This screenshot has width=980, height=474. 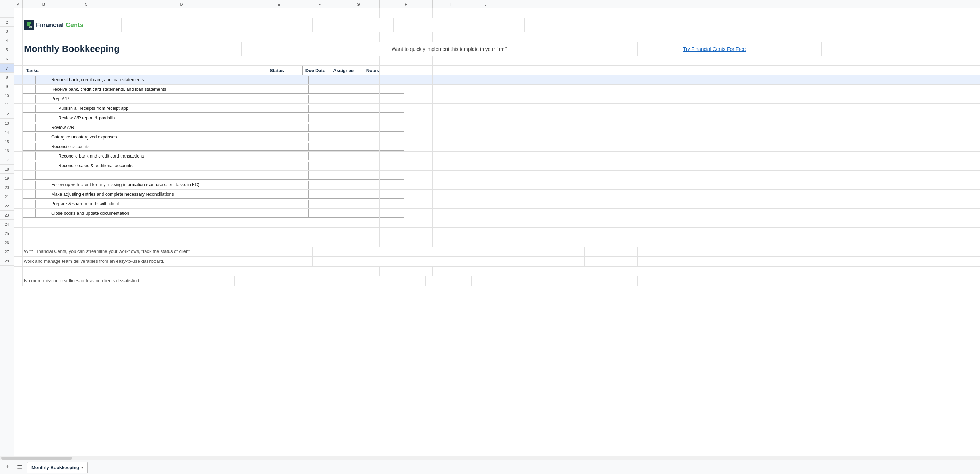 What do you see at coordinates (279, 61) in the screenshot?
I see `cell-e5` at bounding box center [279, 61].